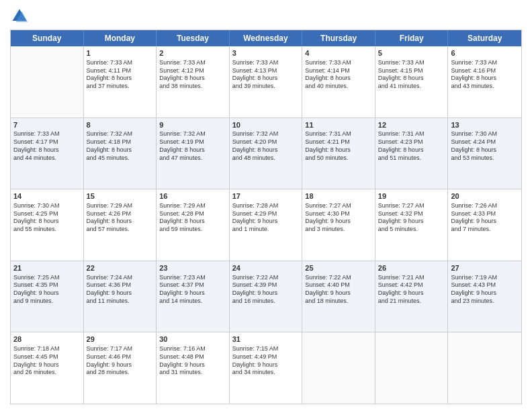 Image resolution: width=532 pixels, height=411 pixels. Describe the element at coordinates (47, 368) in the screenshot. I see `cal-cell-day-28: 28Sunrise: 7:18 AM Sunset: 4:45 PM Dayli…` at that location.